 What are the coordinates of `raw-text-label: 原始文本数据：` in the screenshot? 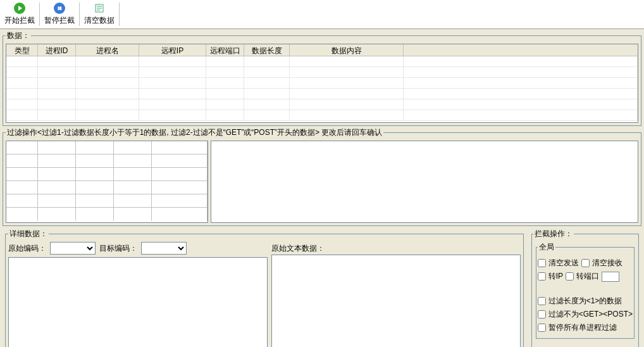 It's located at (298, 248).